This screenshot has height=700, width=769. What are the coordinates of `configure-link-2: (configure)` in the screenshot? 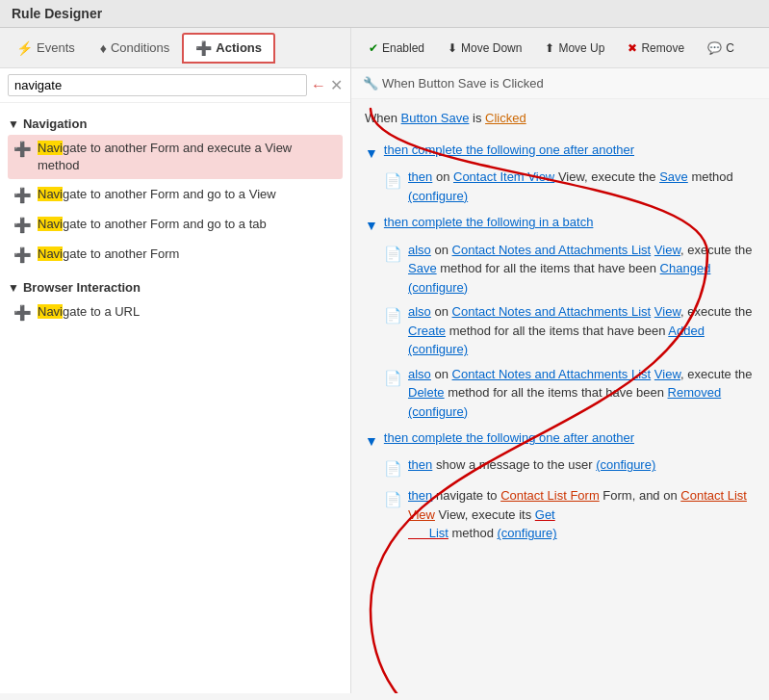 It's located at (438, 287).